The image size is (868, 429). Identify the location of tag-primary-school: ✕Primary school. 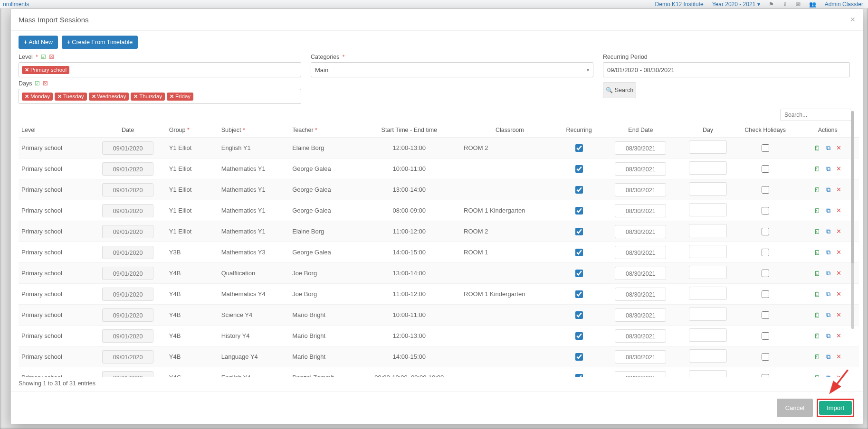
(46, 70).